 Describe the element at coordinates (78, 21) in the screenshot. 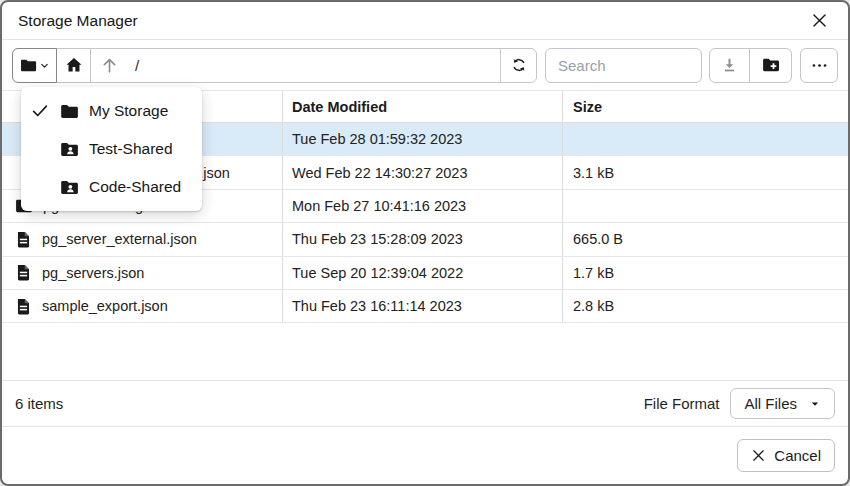

I see `dialog-title: Storage Manager` at that location.